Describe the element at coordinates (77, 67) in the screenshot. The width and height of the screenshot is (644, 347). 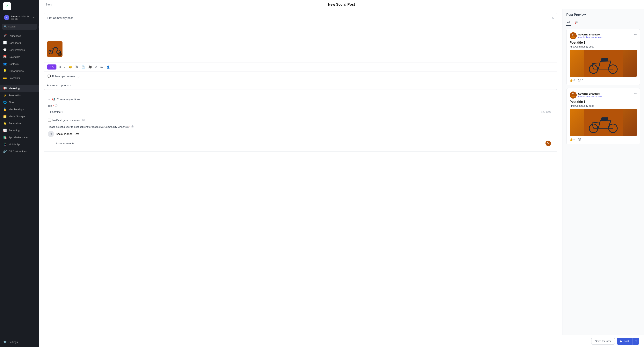
I see `image-button: 🖼` at that location.